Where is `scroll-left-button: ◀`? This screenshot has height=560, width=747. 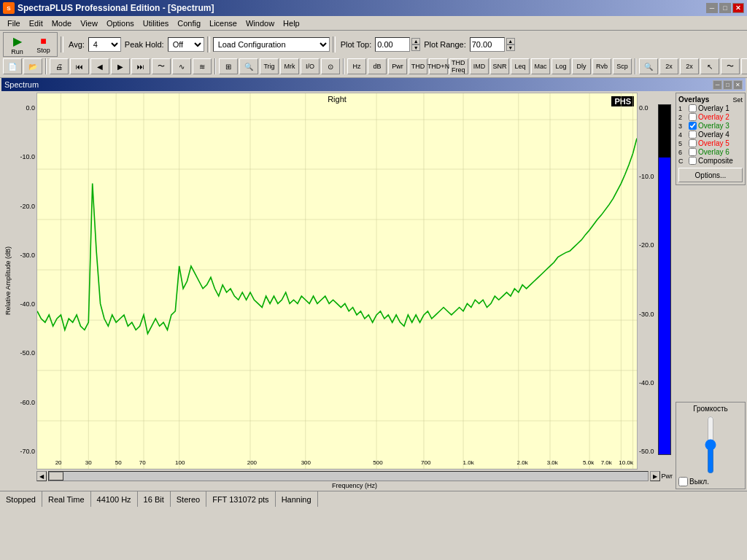
scroll-left-button: ◀ is located at coordinates (42, 476).